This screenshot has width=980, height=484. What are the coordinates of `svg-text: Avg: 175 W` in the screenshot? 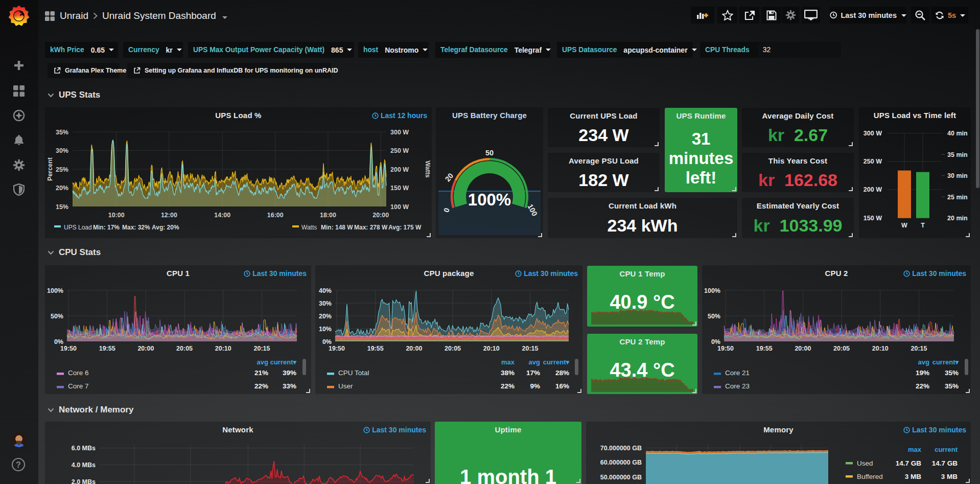 It's located at (405, 227).